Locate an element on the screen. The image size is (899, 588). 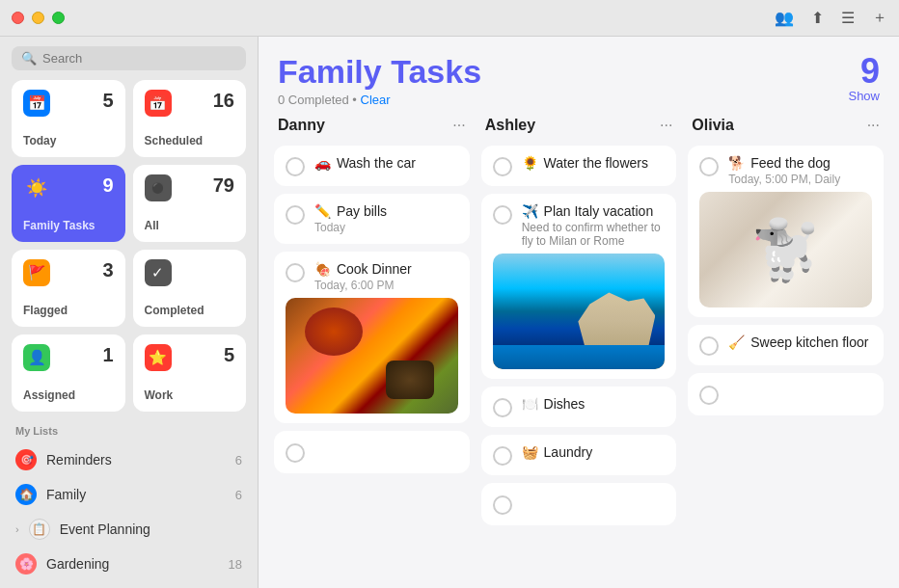
task-title-feed-dog: 🐕 Feed the dog is located at coordinates (784, 163).